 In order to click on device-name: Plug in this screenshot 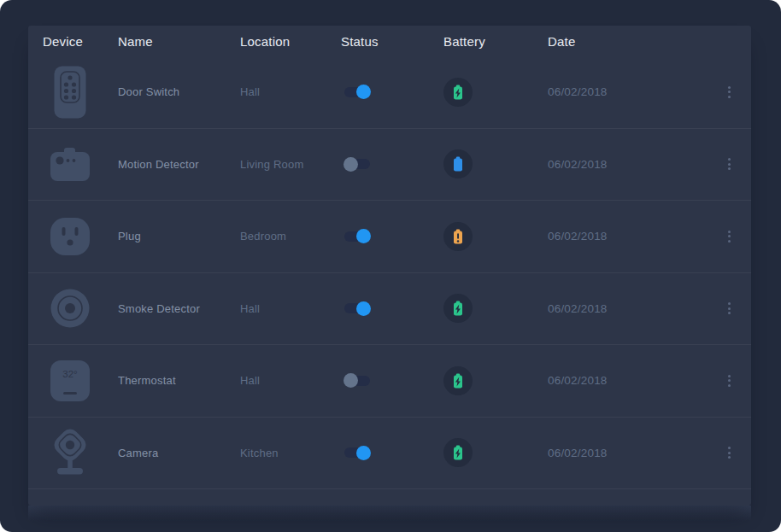, I will do `click(179, 236)`.